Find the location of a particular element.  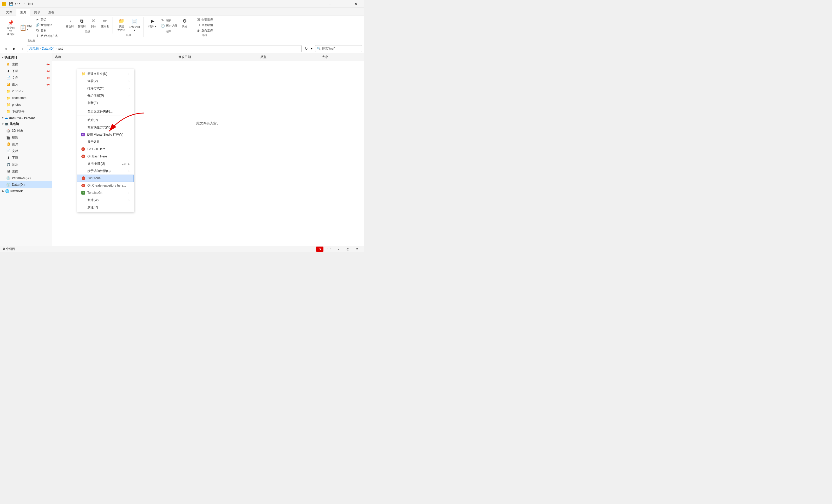

sidebar-item-documents: 📄 文档 📌 is located at coordinates (26, 78).